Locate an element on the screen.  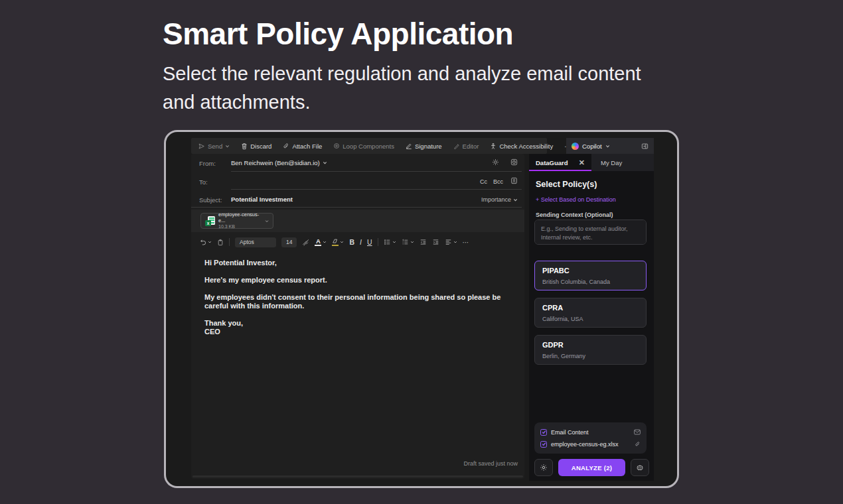
copilot-bar: Copilot is located at coordinates (610, 146).